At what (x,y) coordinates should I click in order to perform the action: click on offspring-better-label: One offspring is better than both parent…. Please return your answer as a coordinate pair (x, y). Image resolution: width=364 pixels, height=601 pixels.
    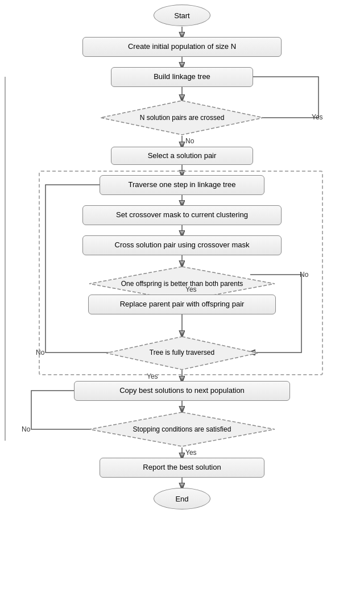
    Looking at the image, I should click on (182, 284).